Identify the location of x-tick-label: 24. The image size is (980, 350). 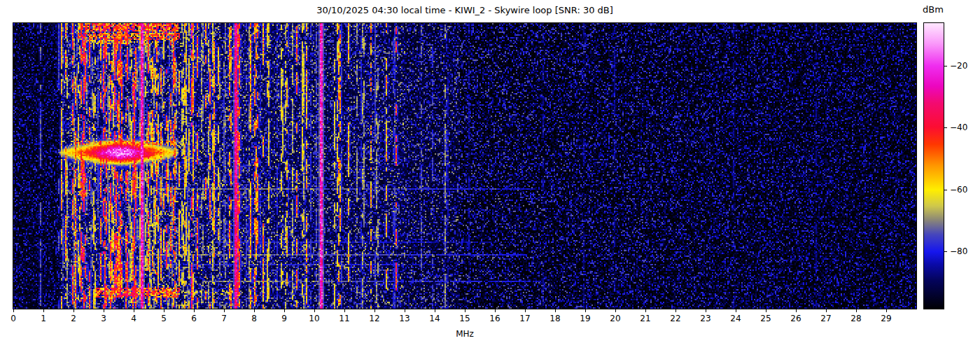
(735, 318).